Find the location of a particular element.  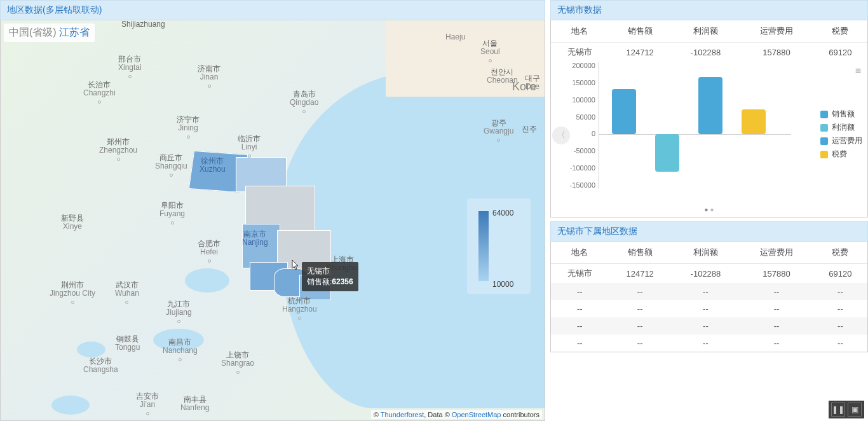

korea-land is located at coordinates (465, 59).